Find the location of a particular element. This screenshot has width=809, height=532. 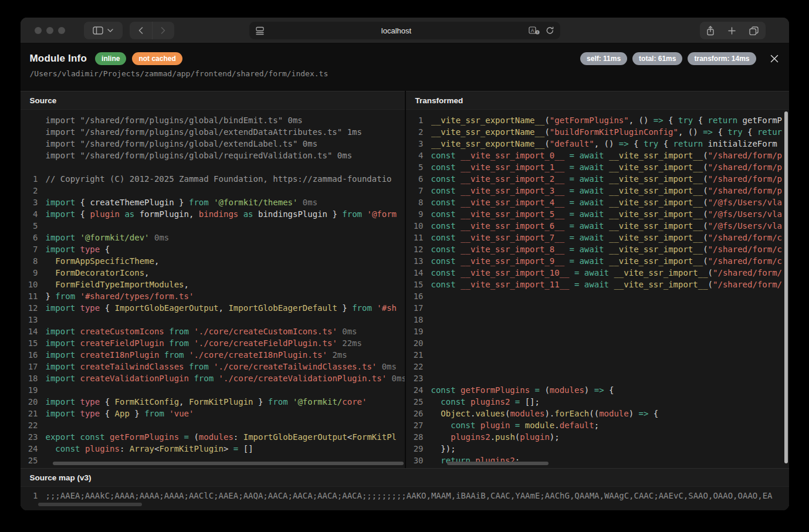

code-line: 12import type { ImportGlobEagerOutput, I… is located at coordinates (212, 308).